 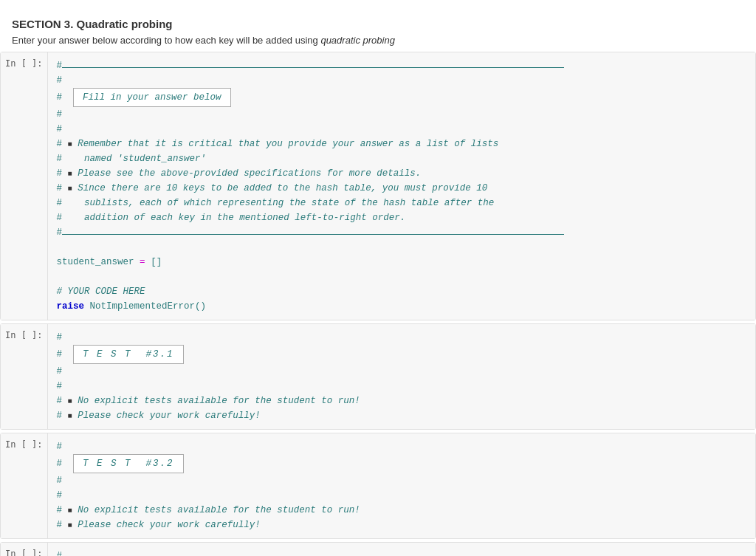 What do you see at coordinates (378, 40) in the screenshot?
I see `section-description: Enter your answer below according to how…` at bounding box center [378, 40].